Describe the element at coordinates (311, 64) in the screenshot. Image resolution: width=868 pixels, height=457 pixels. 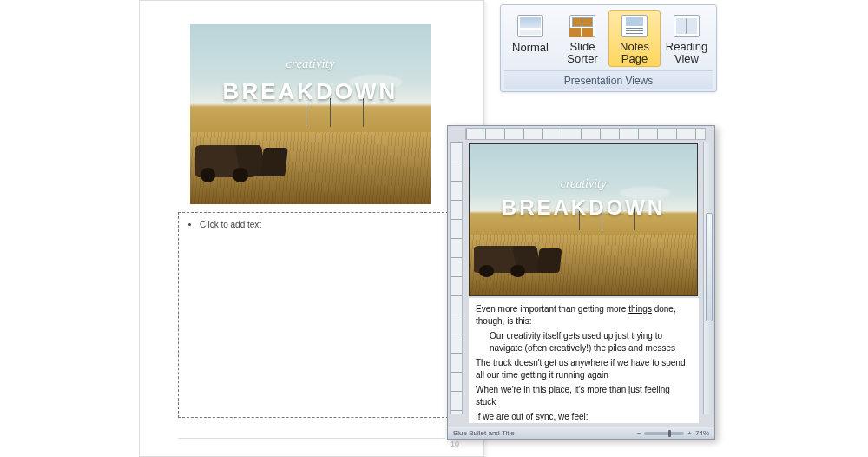
I see `slide-subtitle: creativity` at that location.